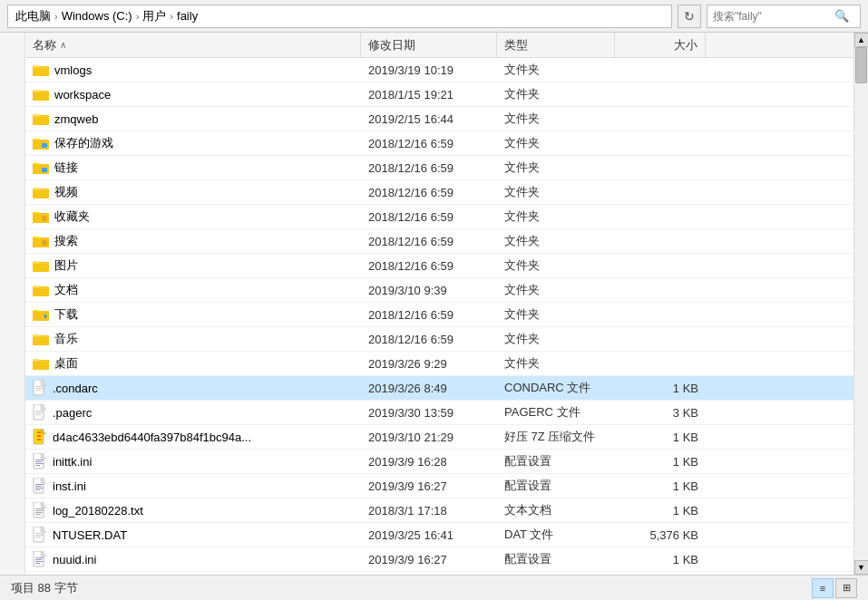  What do you see at coordinates (193, 70) in the screenshot?
I see `cell-name: vmlogs` at bounding box center [193, 70].